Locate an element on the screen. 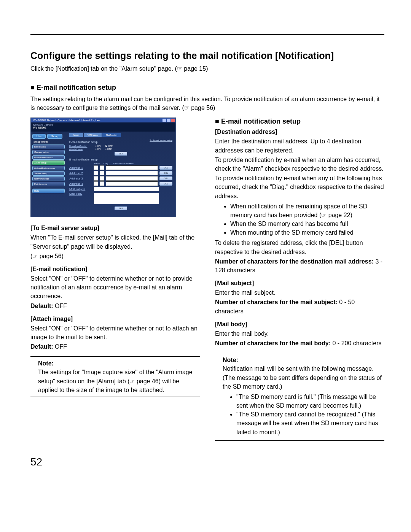 This screenshot has height=532, width=411. body-p1: Enter the mail body. is located at coordinates (300, 334).